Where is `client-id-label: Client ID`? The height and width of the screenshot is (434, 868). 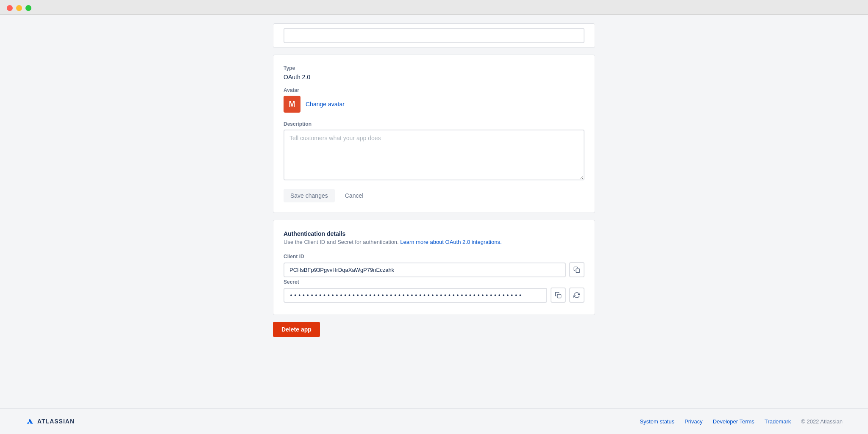
client-id-label: Client ID is located at coordinates (434, 257).